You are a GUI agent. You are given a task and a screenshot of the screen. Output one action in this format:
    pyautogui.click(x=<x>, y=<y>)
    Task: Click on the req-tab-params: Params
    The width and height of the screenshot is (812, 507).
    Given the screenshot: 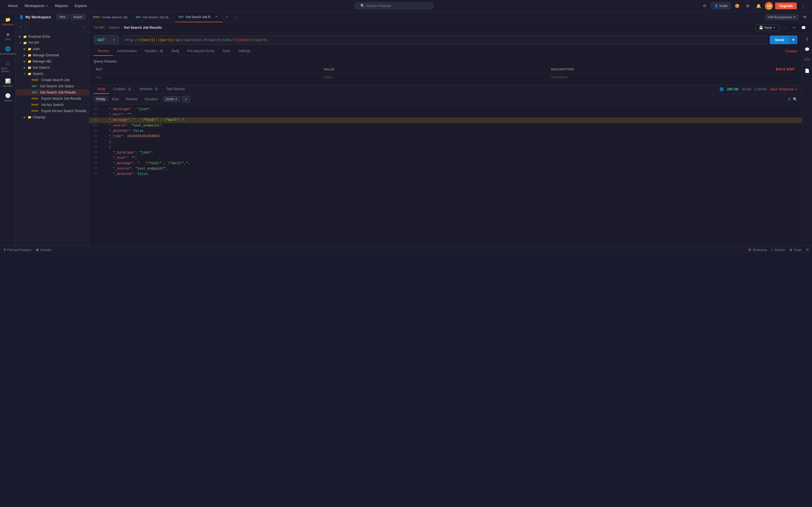 What is the action you would take?
    pyautogui.click(x=103, y=51)
    